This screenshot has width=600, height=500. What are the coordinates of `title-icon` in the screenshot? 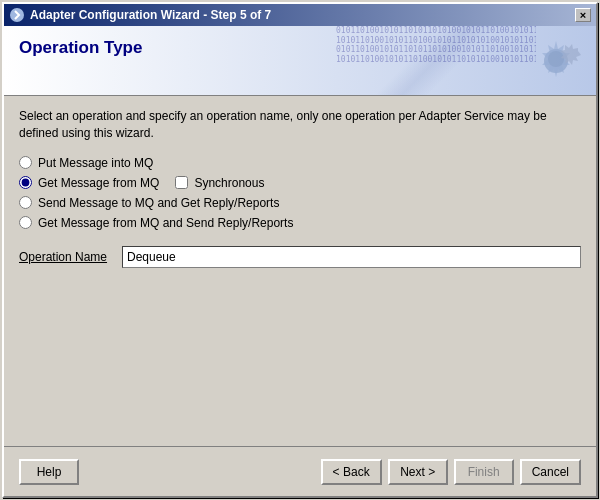 It's located at (17, 15).